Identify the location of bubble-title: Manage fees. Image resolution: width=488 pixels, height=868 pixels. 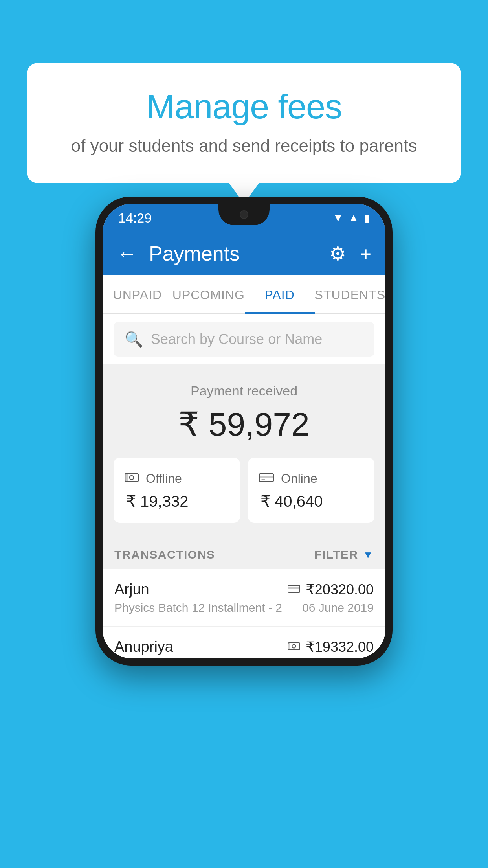
(244, 107).